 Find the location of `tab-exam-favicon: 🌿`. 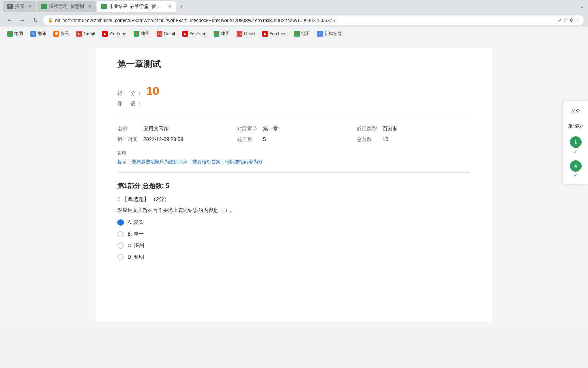

tab-exam-favicon: 🌿 is located at coordinates (104, 6).